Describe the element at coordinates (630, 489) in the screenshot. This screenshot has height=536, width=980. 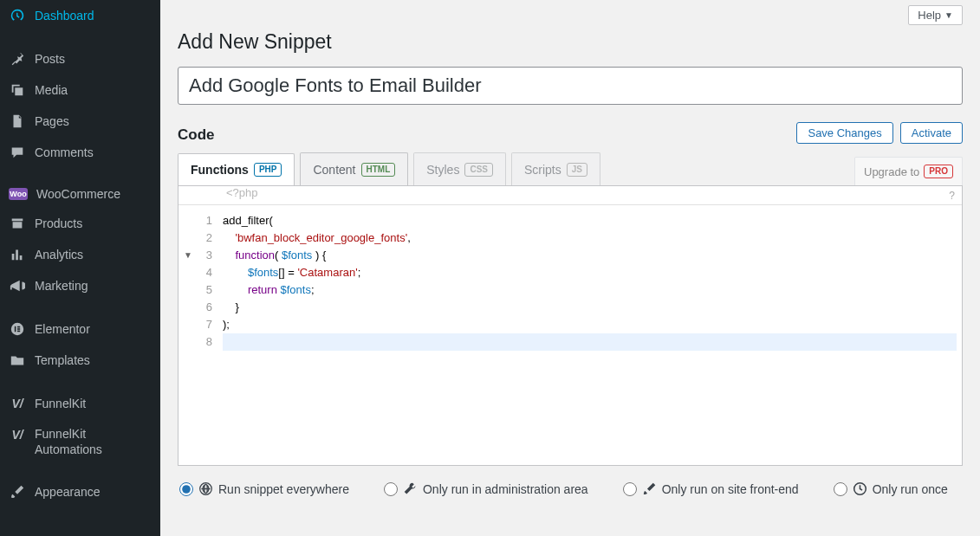
I see `radio-frontend` at that location.